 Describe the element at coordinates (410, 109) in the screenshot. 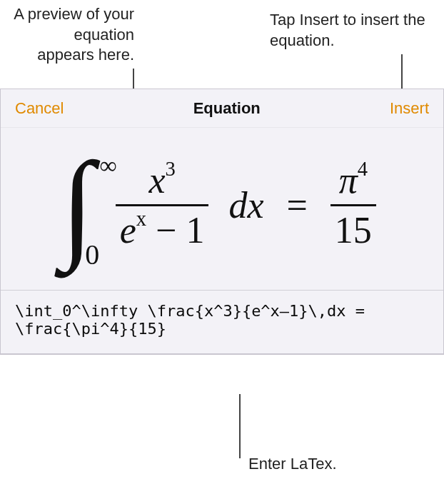

I see `insert-button: Insert` at that location.